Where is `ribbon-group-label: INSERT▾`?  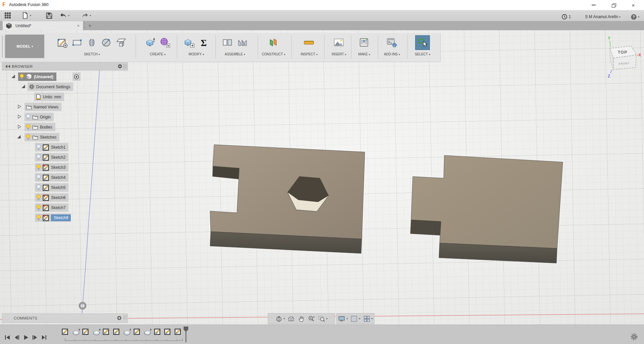
ribbon-group-label: INSERT▾ is located at coordinates (339, 54).